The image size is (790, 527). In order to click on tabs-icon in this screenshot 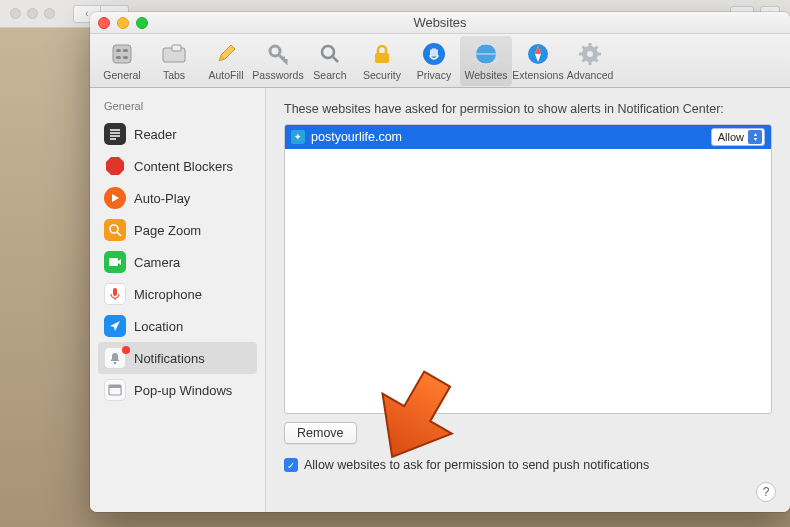, I will do `click(174, 54)`.